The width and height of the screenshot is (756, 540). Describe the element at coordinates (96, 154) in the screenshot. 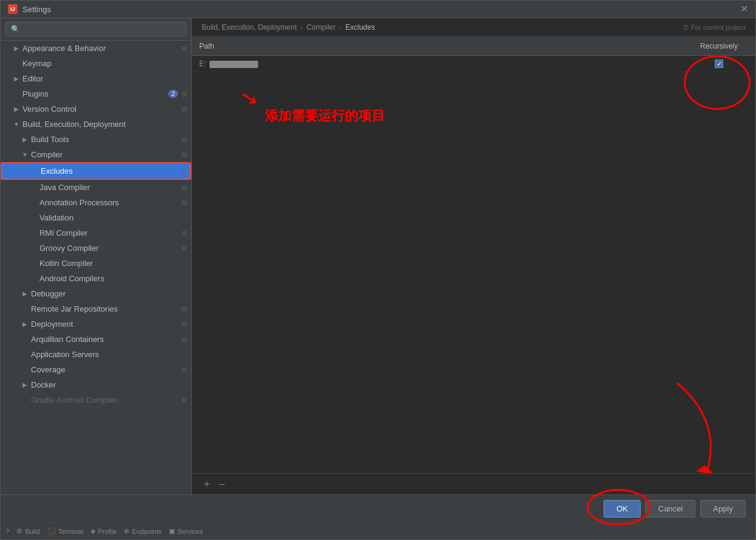

I see `sidebar-item-compiler: ▼ Compiler ⊟` at that location.